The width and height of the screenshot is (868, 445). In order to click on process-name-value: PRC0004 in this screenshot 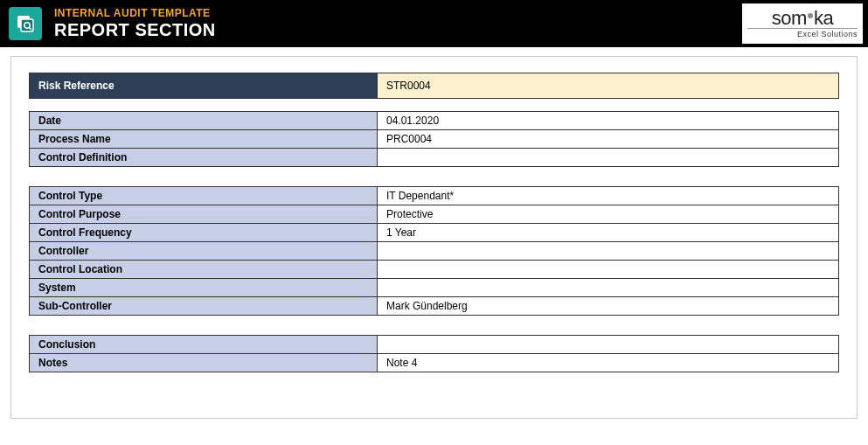, I will do `click(608, 139)`.